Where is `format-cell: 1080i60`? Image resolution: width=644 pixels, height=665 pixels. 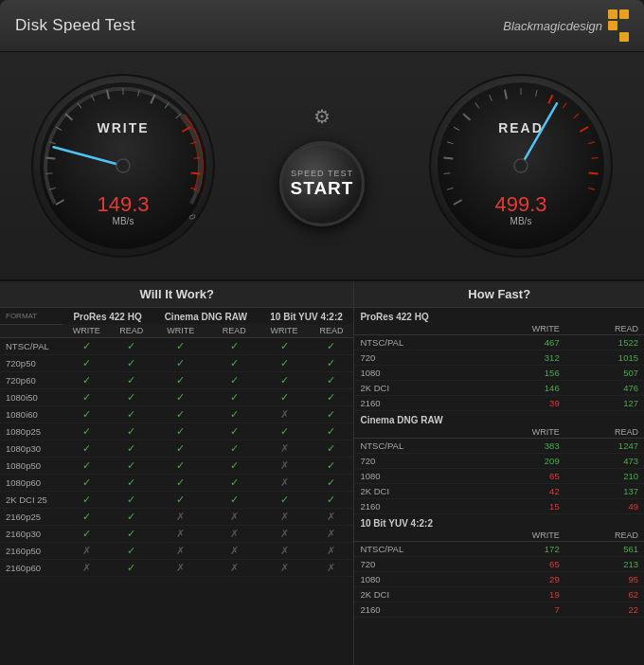
format-cell: 1080i60 is located at coordinates (31, 415).